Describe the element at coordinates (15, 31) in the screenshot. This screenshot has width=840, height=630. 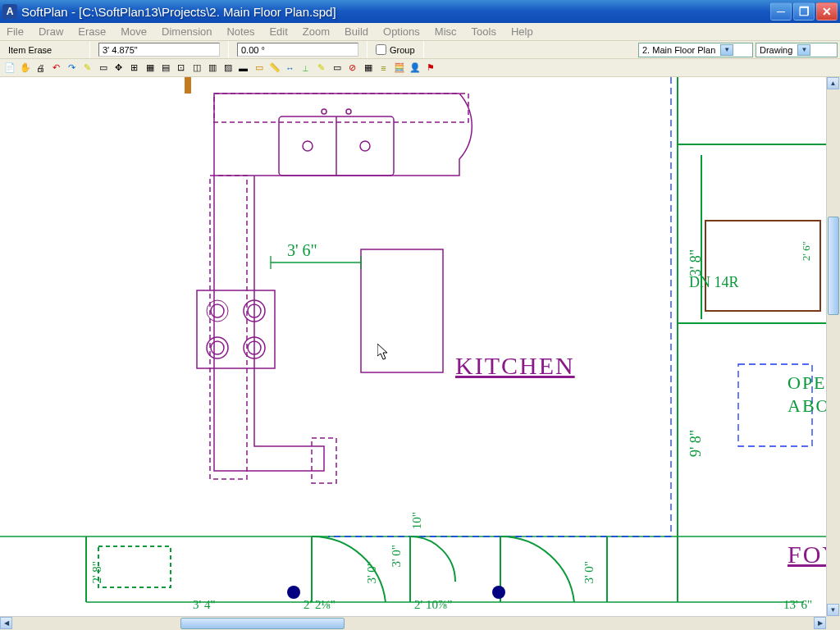
I see `menu-file: File` at that location.